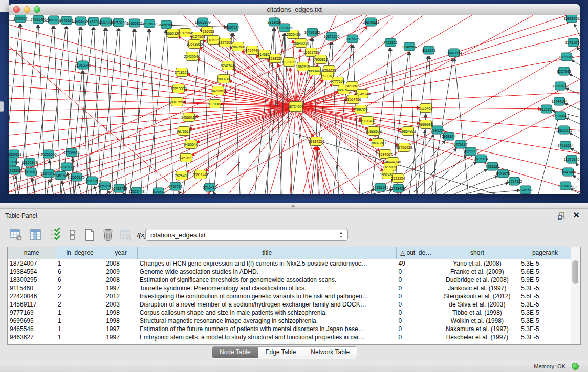 Image resolution: width=588 pixels, height=372 pixels. I want to click on column-header: pagerank, so click(545, 253).